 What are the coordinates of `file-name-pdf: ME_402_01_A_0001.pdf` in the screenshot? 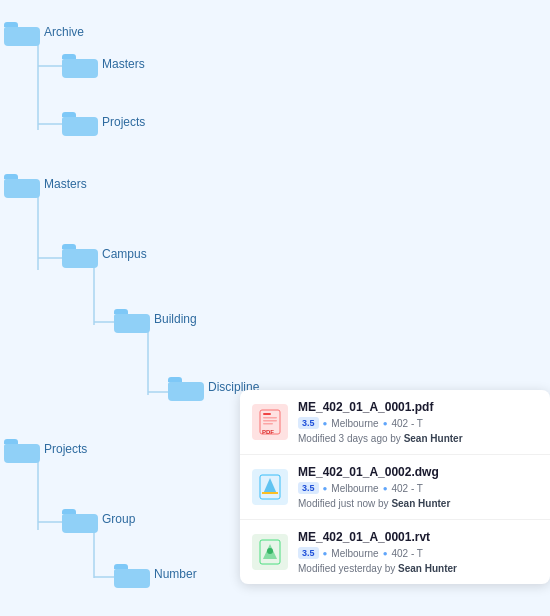 It's located at (418, 407).